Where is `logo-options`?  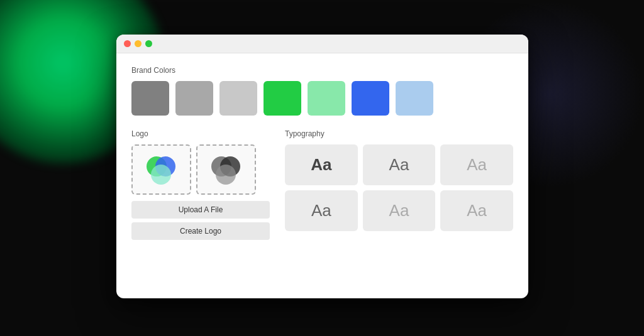
logo-options is located at coordinates (201, 170).